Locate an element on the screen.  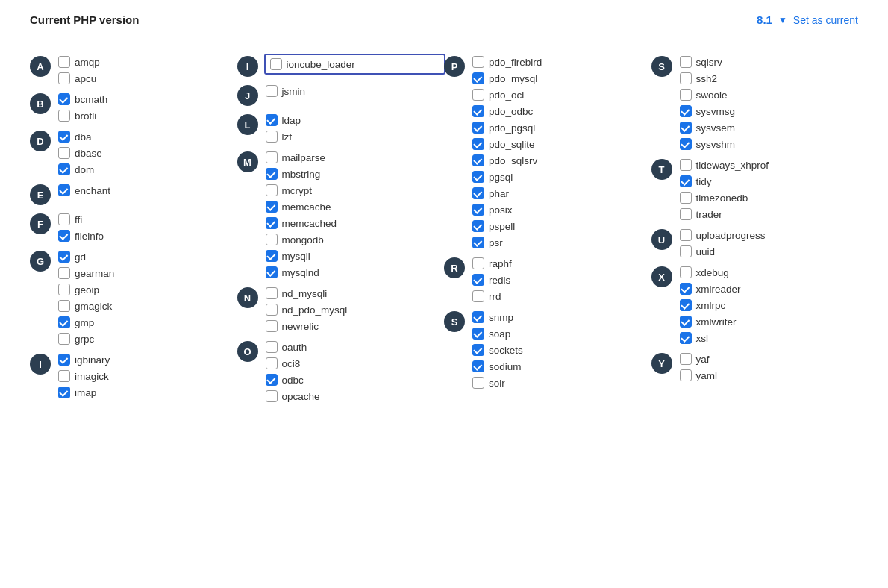
item-row-xmlwriter: xmlwriter is located at coordinates (769, 322).